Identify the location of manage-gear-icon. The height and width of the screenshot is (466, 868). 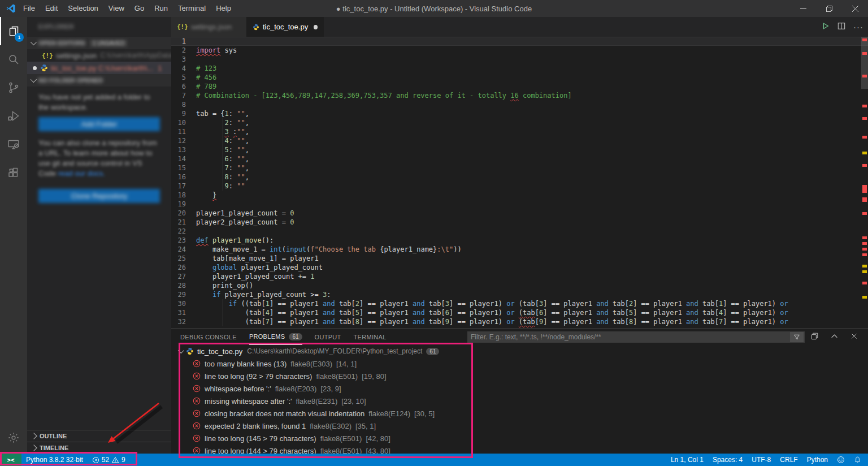
(14, 438).